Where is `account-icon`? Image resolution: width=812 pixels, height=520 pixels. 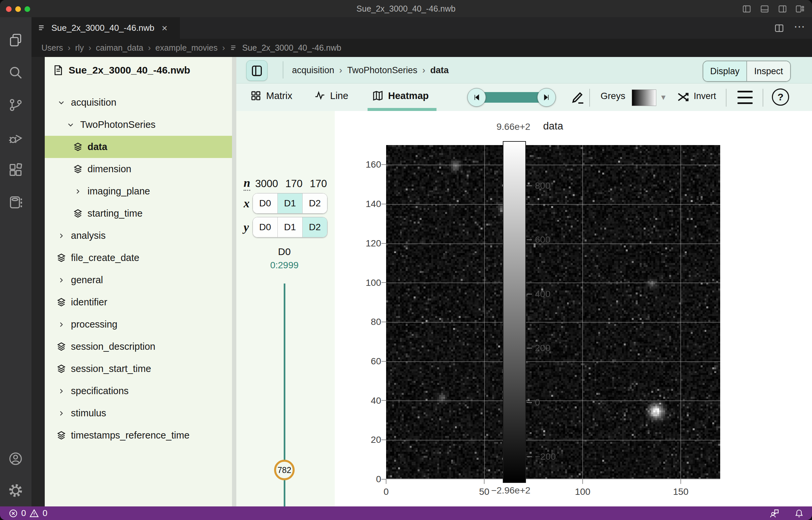 account-icon is located at coordinates (16, 459).